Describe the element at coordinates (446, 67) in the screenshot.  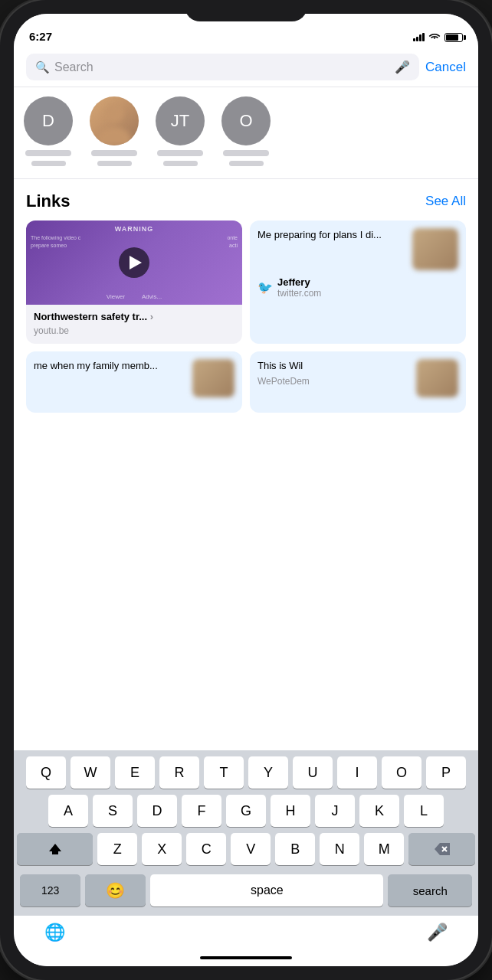
I see `cancel-button: Cancel` at that location.